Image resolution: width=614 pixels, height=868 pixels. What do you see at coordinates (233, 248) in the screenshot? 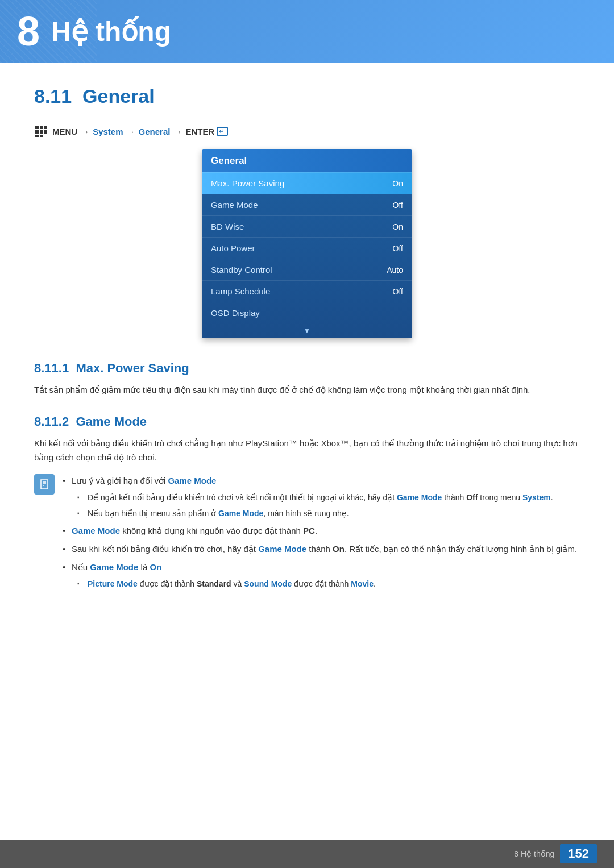
I see `menu-item-label: Auto Power` at bounding box center [233, 248].